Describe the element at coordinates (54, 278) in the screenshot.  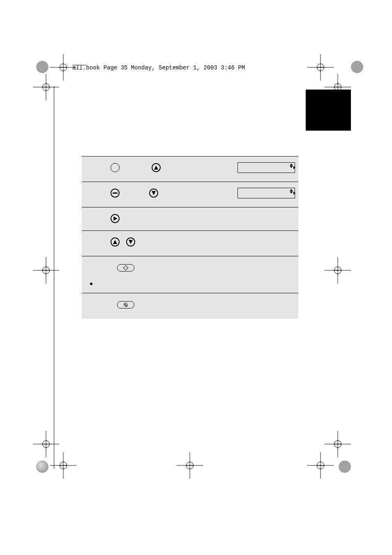
I see `crop-line-left` at that location.